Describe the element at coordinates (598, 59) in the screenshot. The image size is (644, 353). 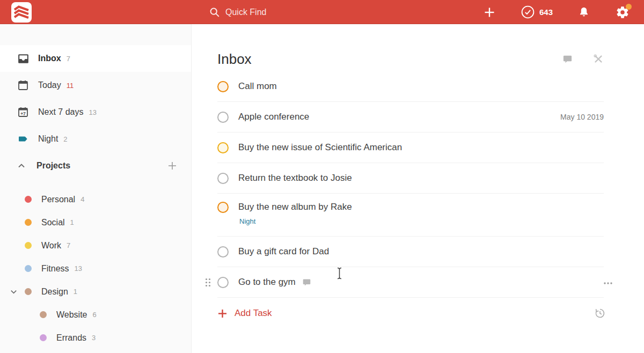
I see `project-actions-button` at that location.